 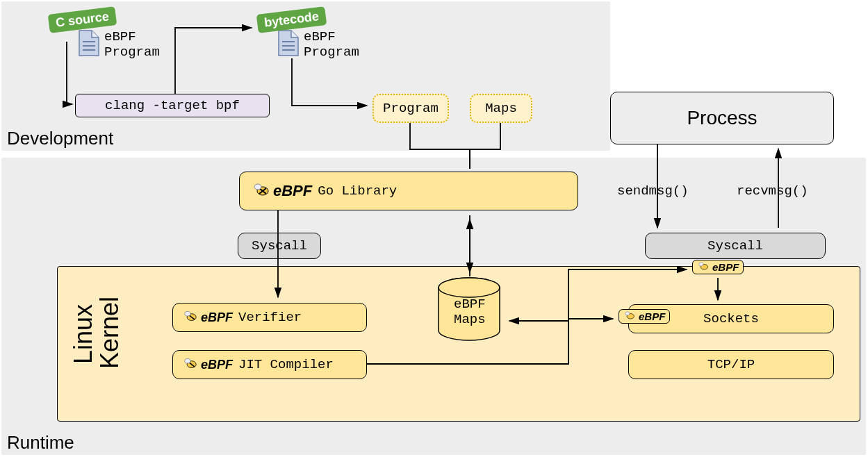 What do you see at coordinates (270, 365) in the screenshot?
I see `jit-box: eBPF JIT Compiler` at bounding box center [270, 365].